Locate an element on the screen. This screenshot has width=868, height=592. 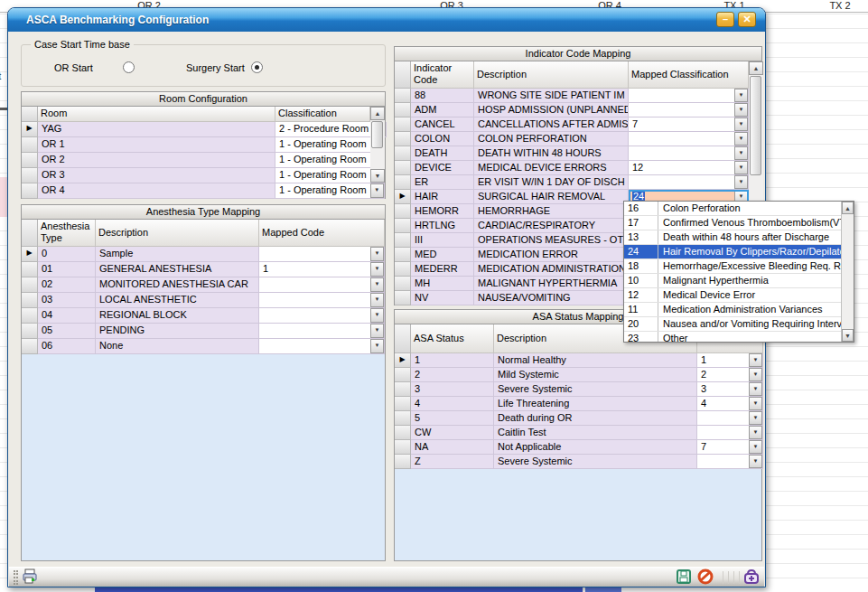
mapped-code-combo: 1 ▼ is located at coordinates (322, 269).